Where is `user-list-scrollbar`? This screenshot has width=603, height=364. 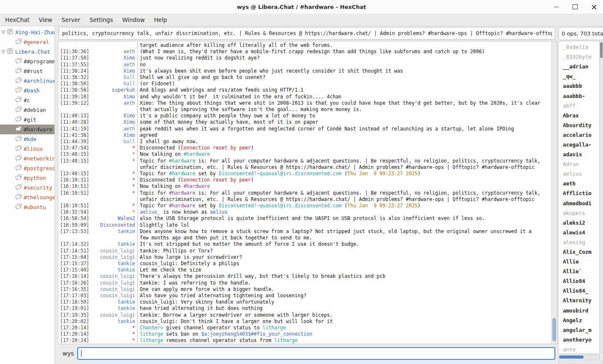 user-list-scrollbar is located at coordinates (601, 198).